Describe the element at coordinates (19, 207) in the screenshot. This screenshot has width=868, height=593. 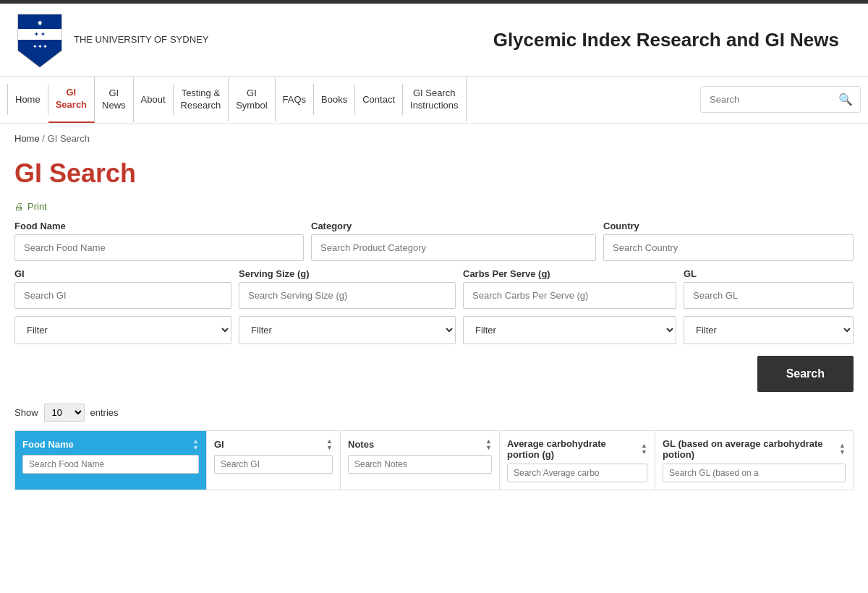
I see `print-icon: 🖨` at that location.